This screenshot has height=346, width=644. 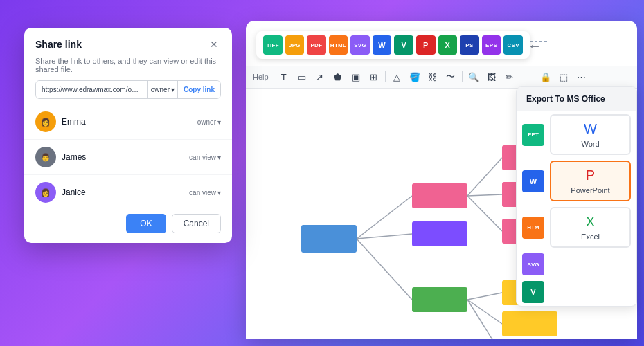 What do you see at coordinates (590, 221) in the screenshot?
I see `excel-icon: X` at bounding box center [590, 221].